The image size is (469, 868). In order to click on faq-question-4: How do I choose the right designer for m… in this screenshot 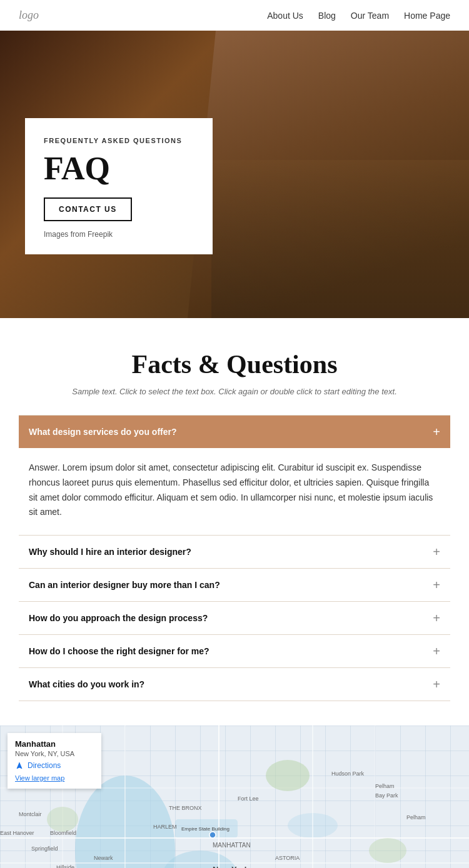, I will do `click(119, 651)`.